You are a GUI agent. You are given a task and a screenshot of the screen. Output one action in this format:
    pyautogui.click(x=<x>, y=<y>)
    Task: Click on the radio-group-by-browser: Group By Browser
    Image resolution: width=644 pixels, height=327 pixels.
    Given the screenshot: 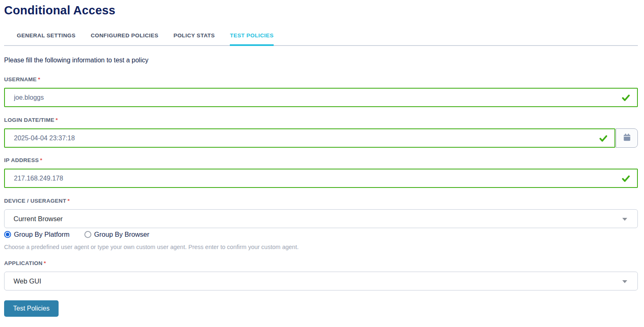 What is the action you would take?
    pyautogui.click(x=117, y=235)
    